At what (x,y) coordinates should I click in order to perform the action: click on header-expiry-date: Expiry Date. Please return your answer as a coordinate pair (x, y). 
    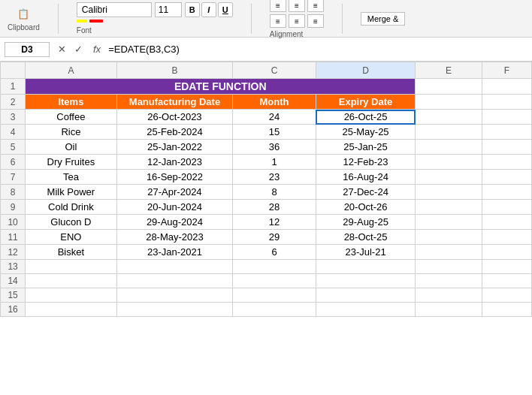
    Looking at the image, I should click on (365, 102).